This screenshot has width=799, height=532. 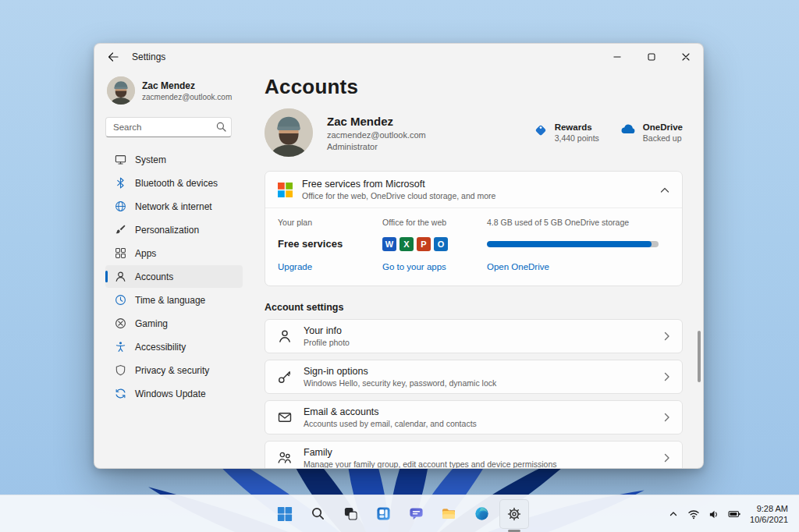 What do you see at coordinates (326, 342) in the screenshot?
I see `row-subtitle: Profile photo` at bounding box center [326, 342].